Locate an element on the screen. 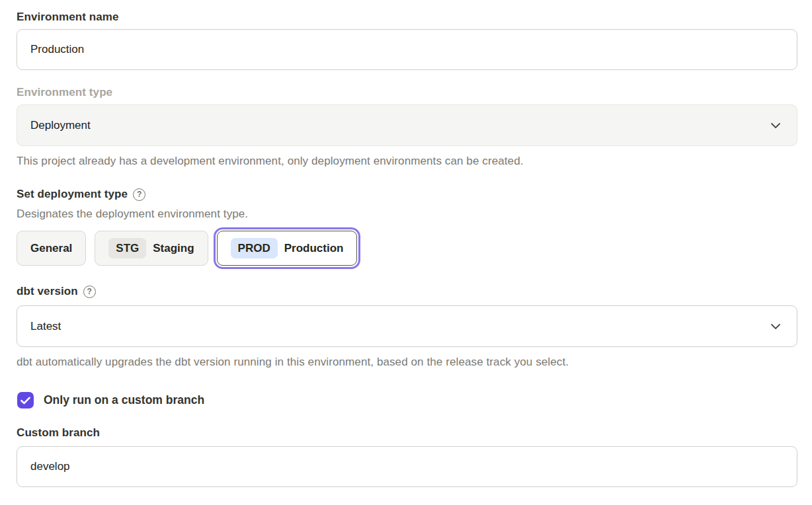 The image size is (812, 505). custom-branch-checkbox-label: Only run on a custom branch is located at coordinates (124, 401).